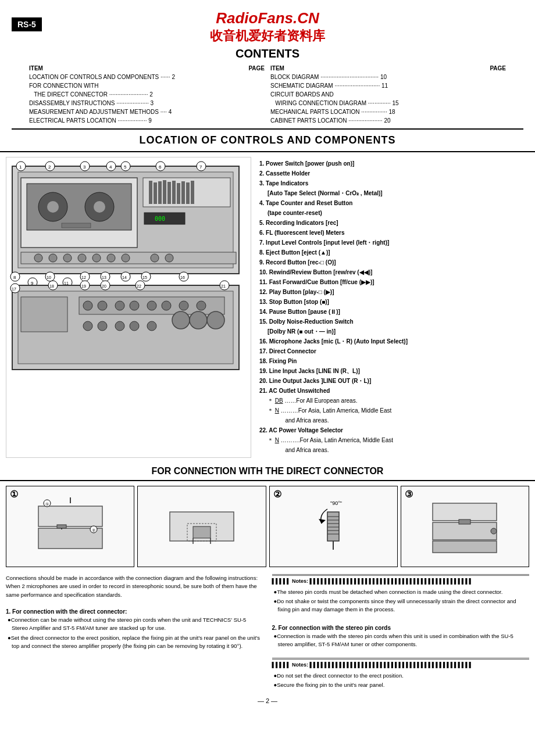 The width and height of the screenshot is (535, 756). I want to click on component-item: and Africa areas., so click(393, 421).